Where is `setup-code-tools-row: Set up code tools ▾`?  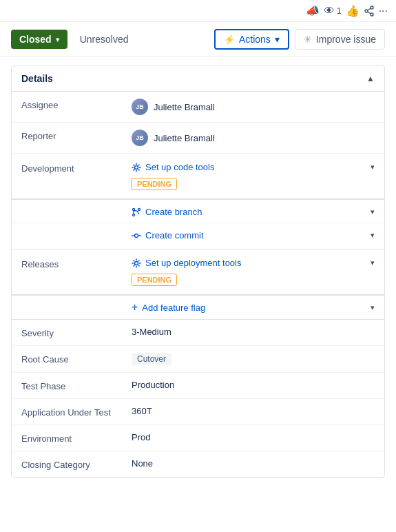 setup-code-tools-row: Set up code tools ▾ is located at coordinates (253, 167).